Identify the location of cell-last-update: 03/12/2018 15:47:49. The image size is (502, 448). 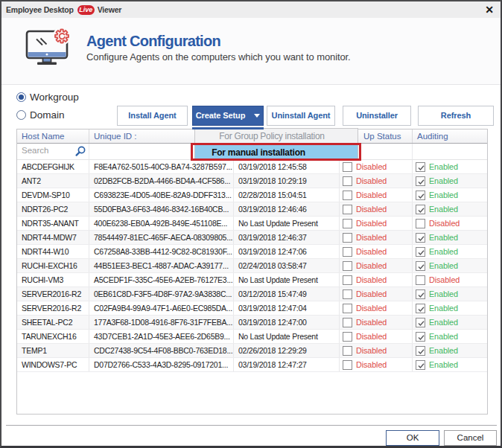
(287, 294).